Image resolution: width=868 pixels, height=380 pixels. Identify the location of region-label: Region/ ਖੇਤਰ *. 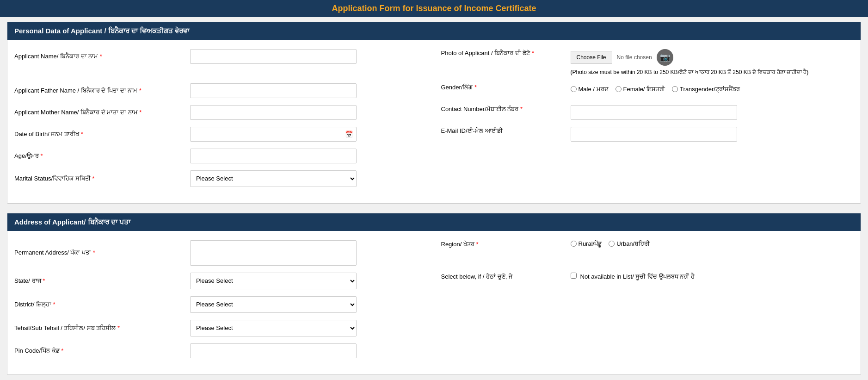
(506, 244).